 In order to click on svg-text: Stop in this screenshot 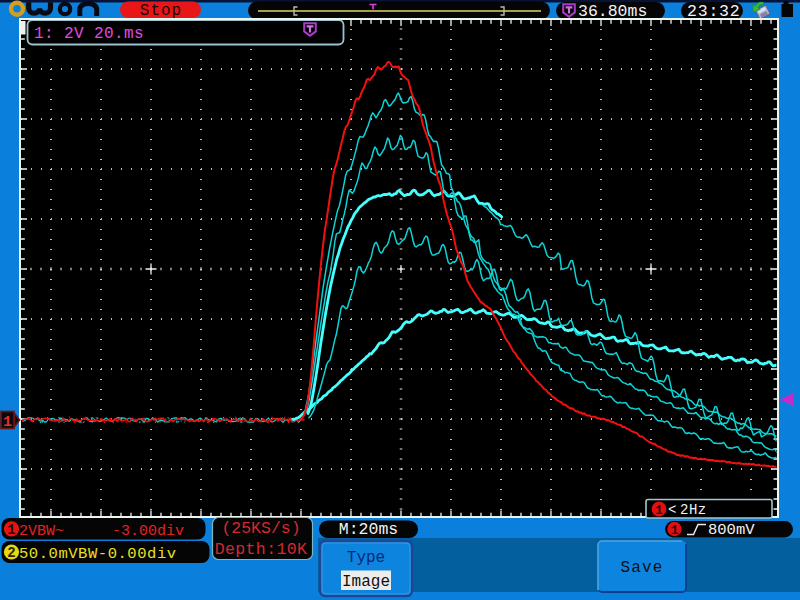, I will do `click(161, 11)`.